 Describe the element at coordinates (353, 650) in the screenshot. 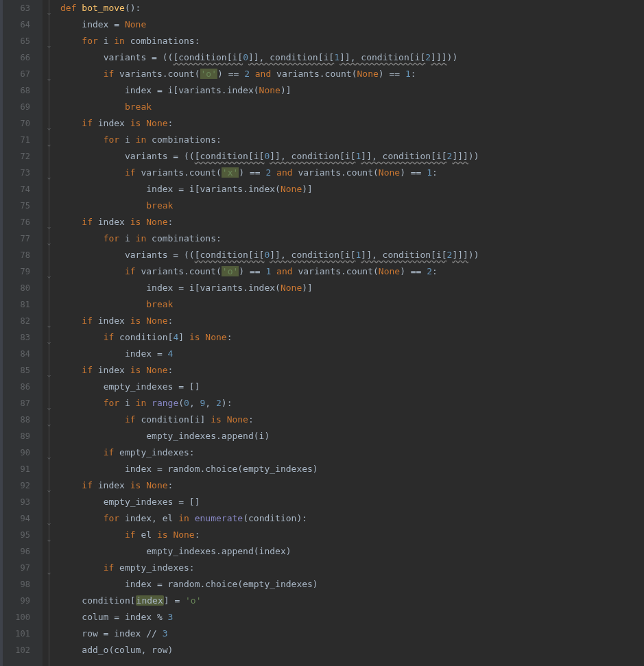

I see `code-line: add_o(colum, row)` at that location.